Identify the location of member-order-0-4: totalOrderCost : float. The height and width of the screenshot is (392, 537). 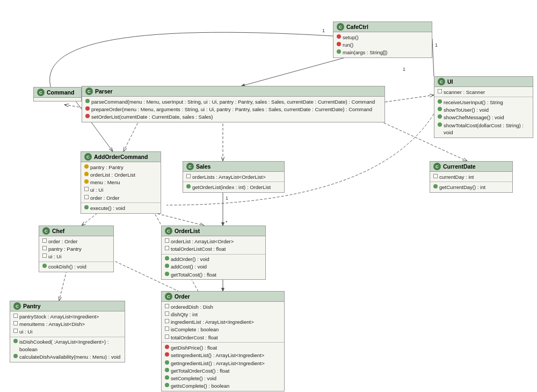
(223, 337).